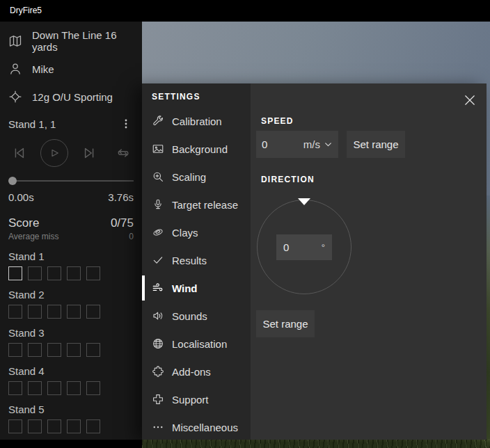 Image resolution: width=490 pixels, height=448 pixels. I want to click on dial-pointer-icon, so click(304, 202).